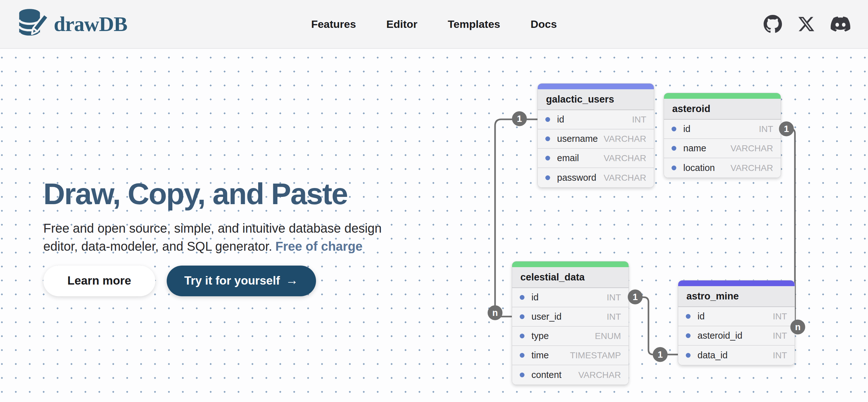  I want to click on field-name: time, so click(540, 355).